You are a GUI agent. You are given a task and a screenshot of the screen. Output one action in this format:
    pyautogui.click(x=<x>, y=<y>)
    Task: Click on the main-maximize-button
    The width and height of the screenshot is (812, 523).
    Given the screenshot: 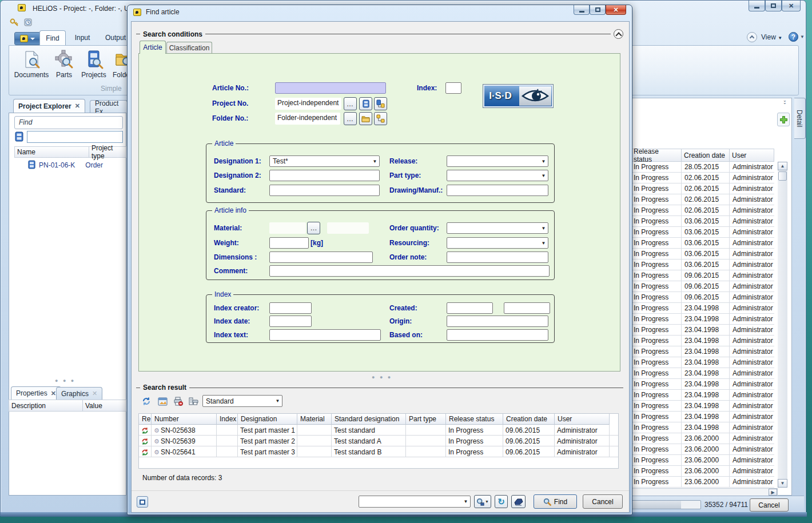 What is the action you would take?
    pyautogui.click(x=773, y=6)
    